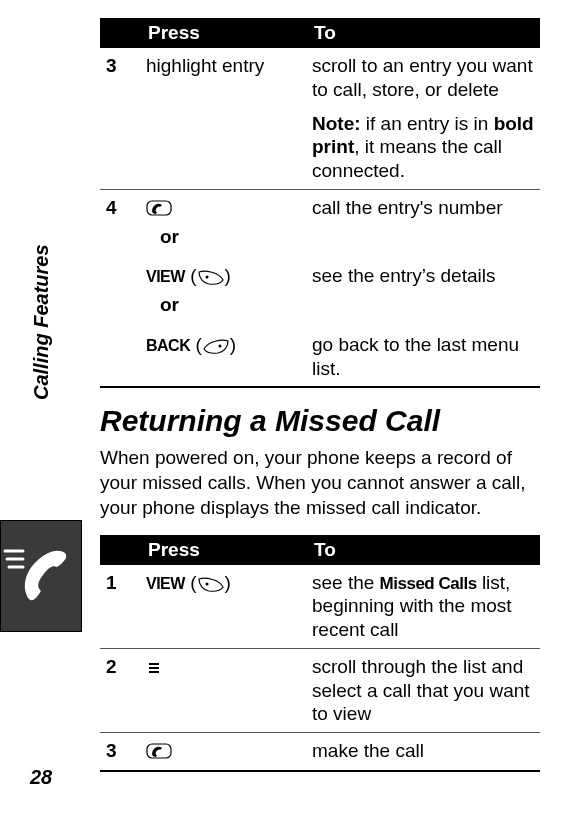 This screenshot has height=817, width=580. I want to click on table1-row4-to-c: go back to the last menu list., so click(423, 358).